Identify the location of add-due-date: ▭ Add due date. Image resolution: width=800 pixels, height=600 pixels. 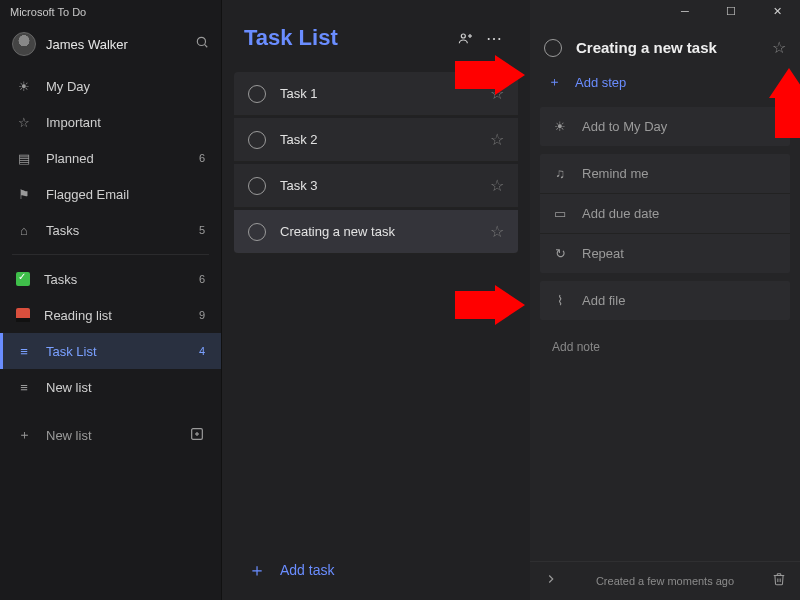
(665, 214).